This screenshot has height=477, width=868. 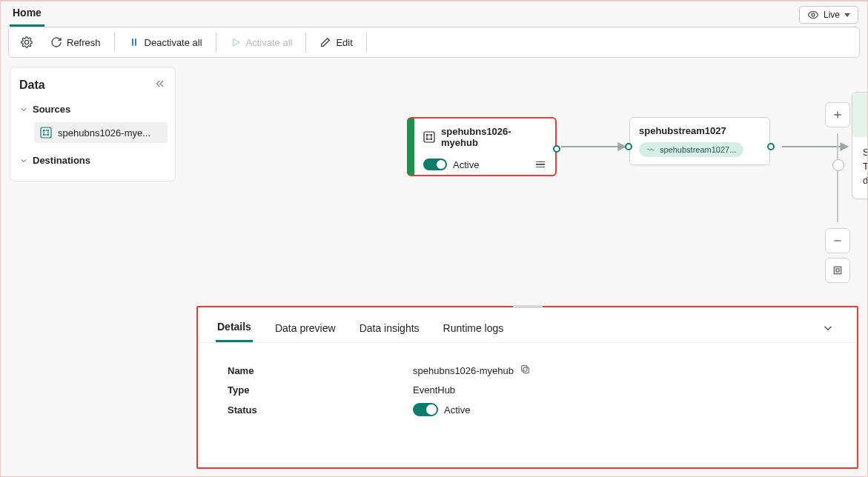 What do you see at coordinates (435, 164) in the screenshot?
I see `source-active-toggle` at bounding box center [435, 164].